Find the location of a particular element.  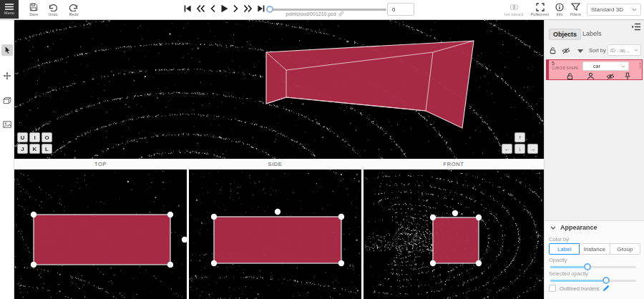

object-actions-menu: ⋮ is located at coordinates (640, 66).